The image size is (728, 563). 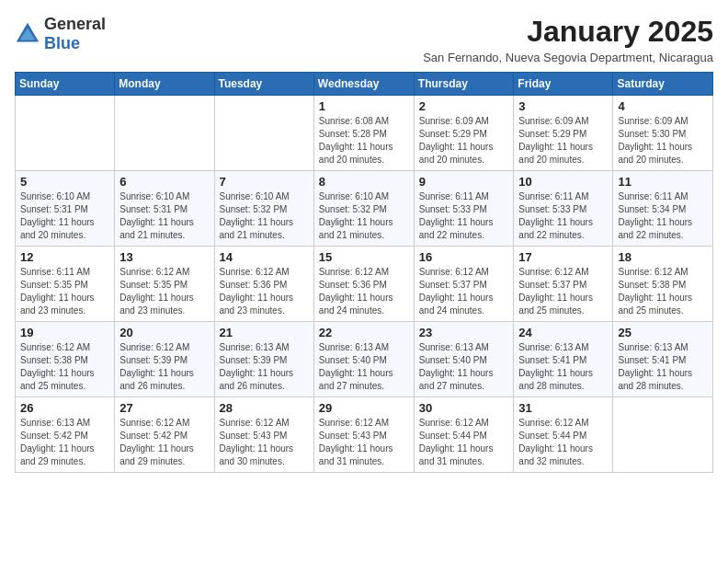 I want to click on calendar-day-30: 30Sunrise: 6:12 AMSunset: 5:44 PMDayligh…, so click(x=463, y=435).